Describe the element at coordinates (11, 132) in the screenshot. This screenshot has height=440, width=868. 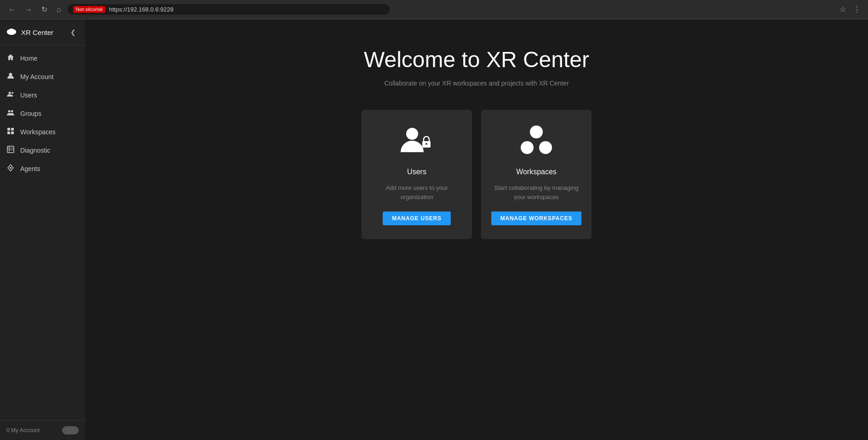
I see `workspaces-icon` at that location.